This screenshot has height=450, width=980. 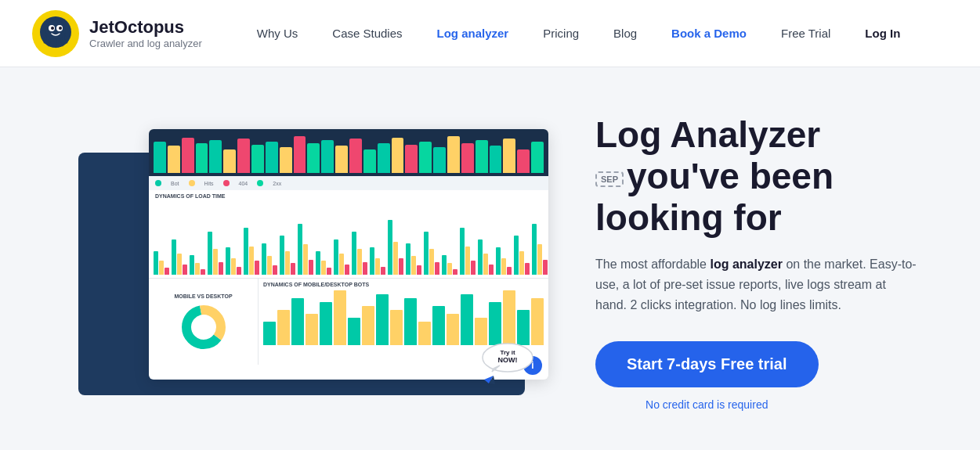 I want to click on brand-tagline: Crawler and log analyzer, so click(x=146, y=44).